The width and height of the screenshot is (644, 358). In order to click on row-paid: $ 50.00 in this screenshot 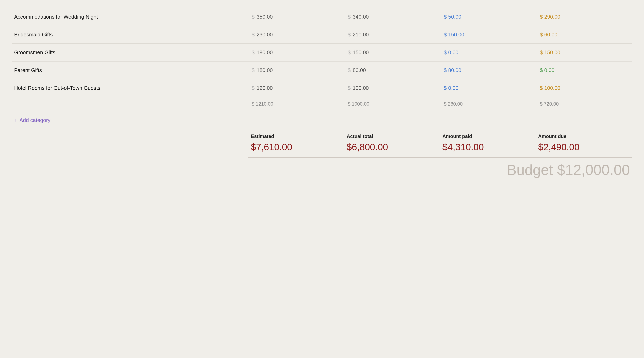, I will do `click(488, 17)`.